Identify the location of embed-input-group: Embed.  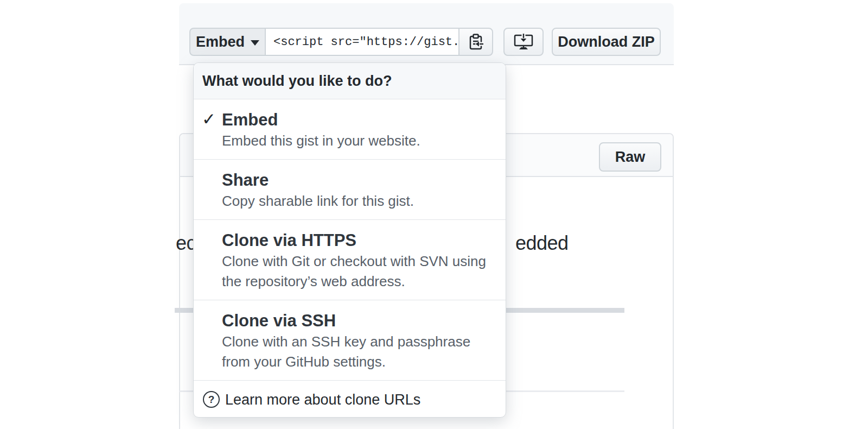
(341, 42).